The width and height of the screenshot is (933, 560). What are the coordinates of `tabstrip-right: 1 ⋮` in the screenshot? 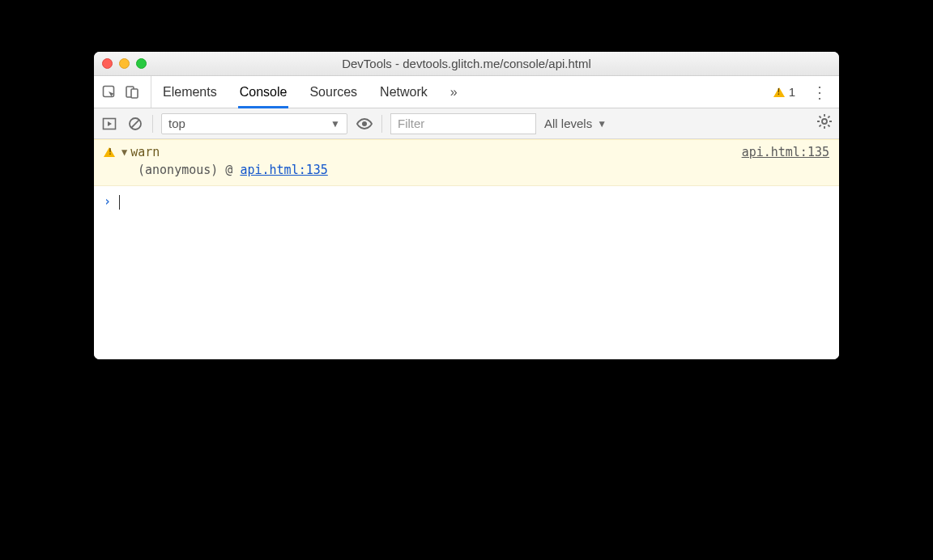 It's located at (803, 92).